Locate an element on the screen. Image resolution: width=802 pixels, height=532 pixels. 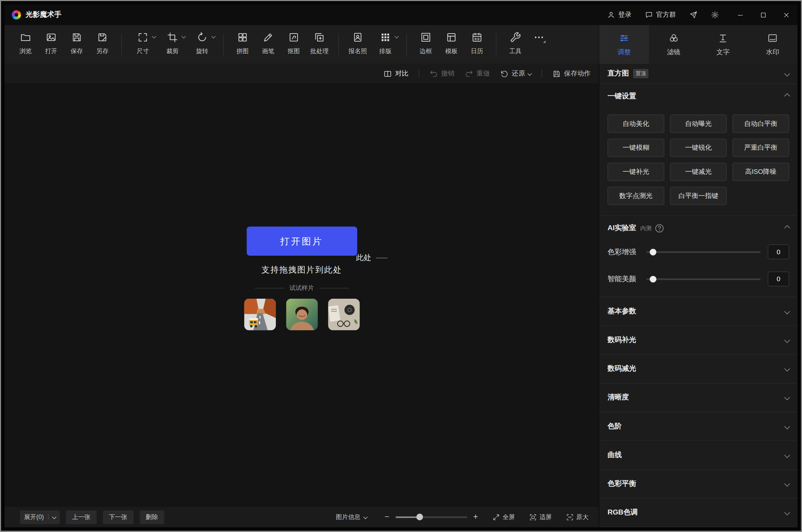
toolbar-item-cutout: 抠图 is located at coordinates (294, 45).